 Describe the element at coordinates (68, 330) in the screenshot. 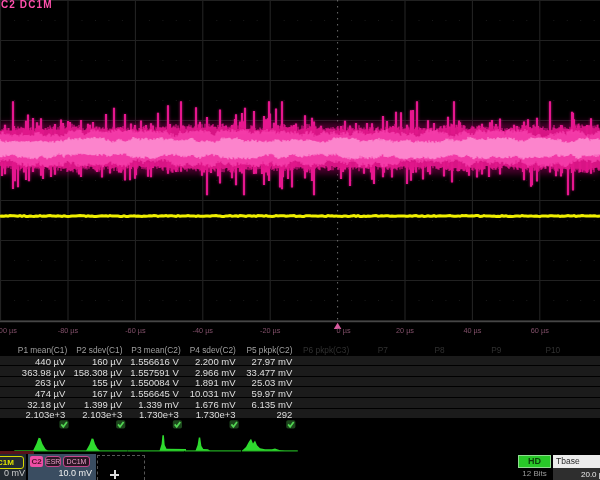

I see `svg-text: -80 µs` at that location.